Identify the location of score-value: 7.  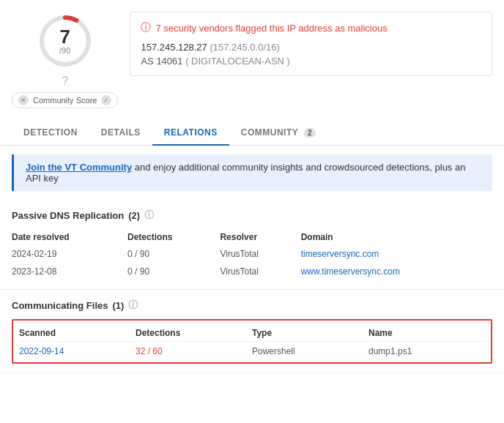
(64, 37).